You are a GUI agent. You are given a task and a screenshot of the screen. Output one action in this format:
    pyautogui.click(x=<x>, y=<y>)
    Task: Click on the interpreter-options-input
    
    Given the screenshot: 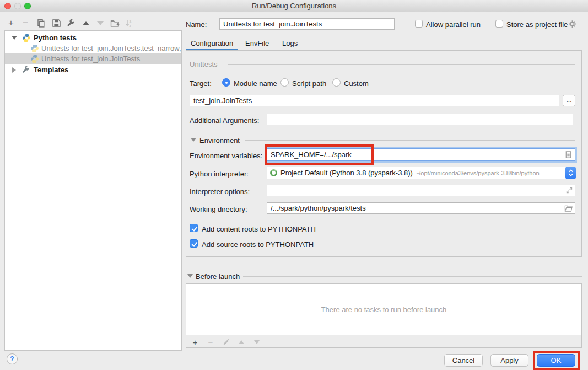 What is the action you would take?
    pyautogui.click(x=421, y=191)
    